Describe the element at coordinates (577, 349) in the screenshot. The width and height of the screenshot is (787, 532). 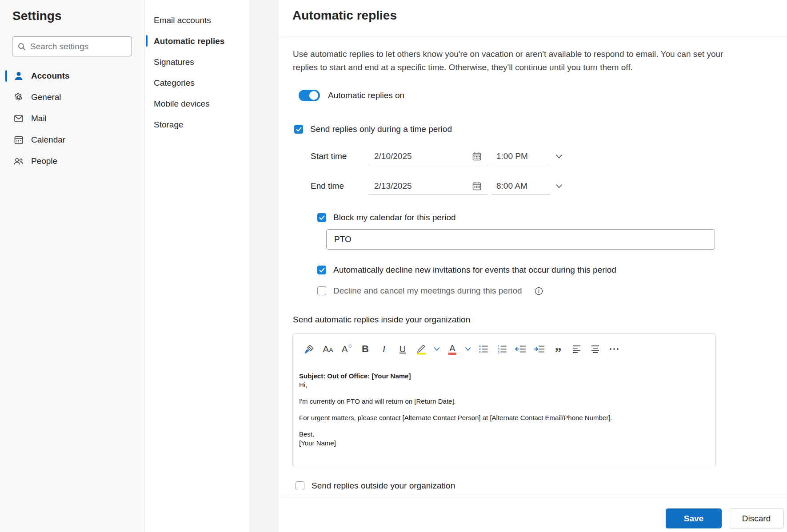
I see `align-left-icon` at that location.